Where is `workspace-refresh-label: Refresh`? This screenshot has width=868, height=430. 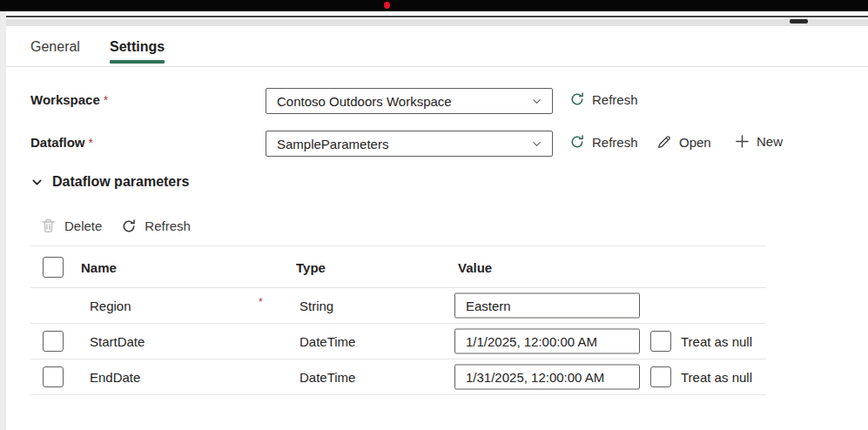 workspace-refresh-label: Refresh is located at coordinates (615, 99).